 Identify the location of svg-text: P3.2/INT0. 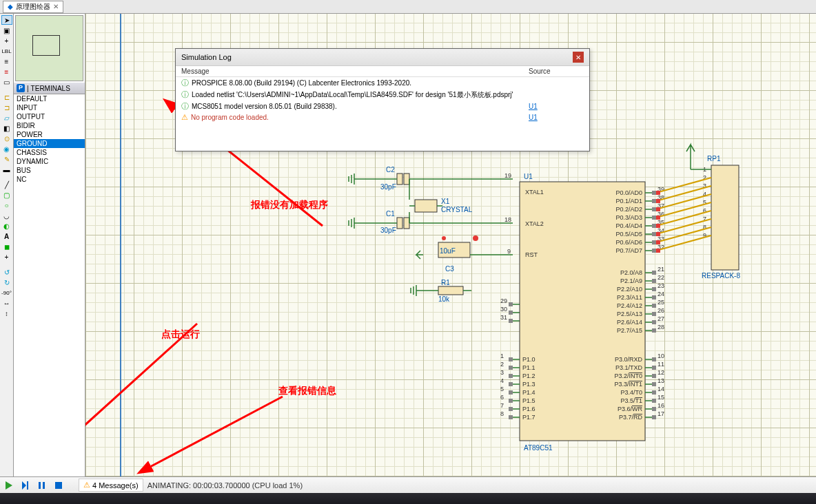
(629, 376).